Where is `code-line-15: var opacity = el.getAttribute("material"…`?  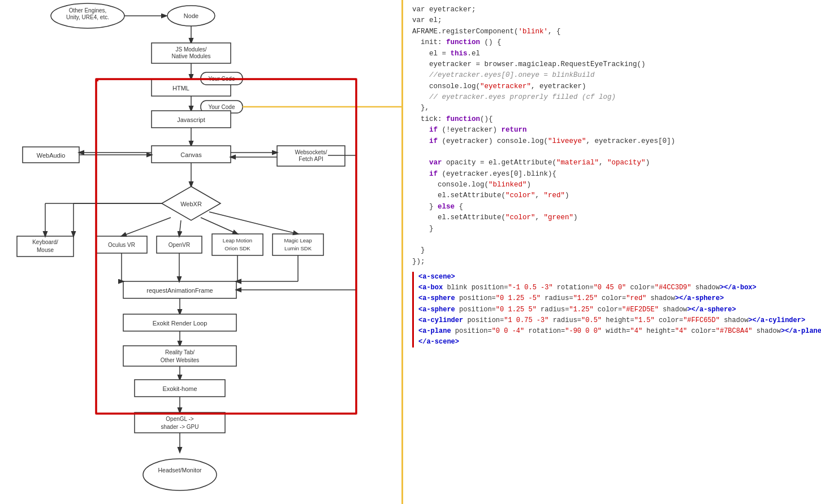 code-line-15: var opacity = el.getAttribute("material"… is located at coordinates (612, 163).